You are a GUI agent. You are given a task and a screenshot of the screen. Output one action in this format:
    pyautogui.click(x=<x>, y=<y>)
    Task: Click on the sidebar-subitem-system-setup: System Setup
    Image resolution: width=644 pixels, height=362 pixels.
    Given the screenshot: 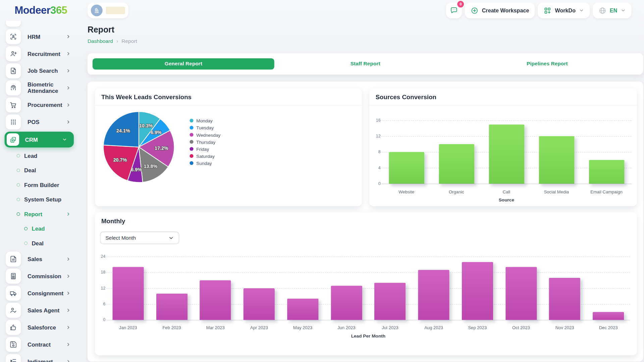 What is the action you would take?
    pyautogui.click(x=42, y=200)
    